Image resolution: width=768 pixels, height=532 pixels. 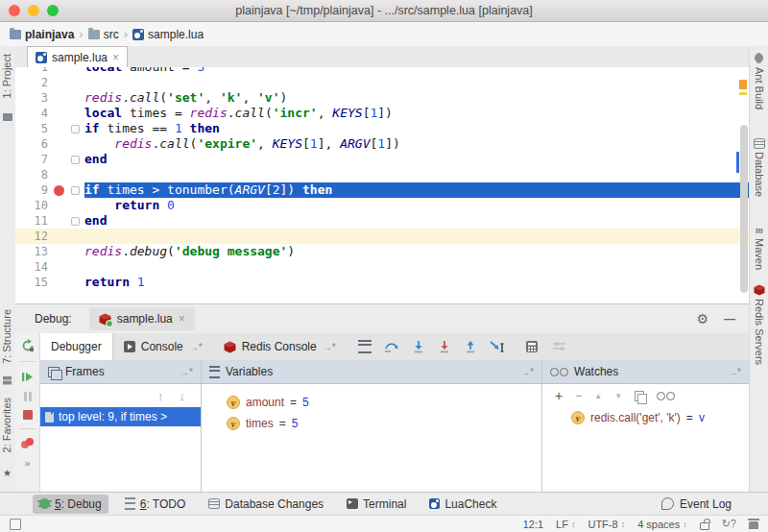 I want to click on readonly-lock-icon, so click(x=705, y=526).